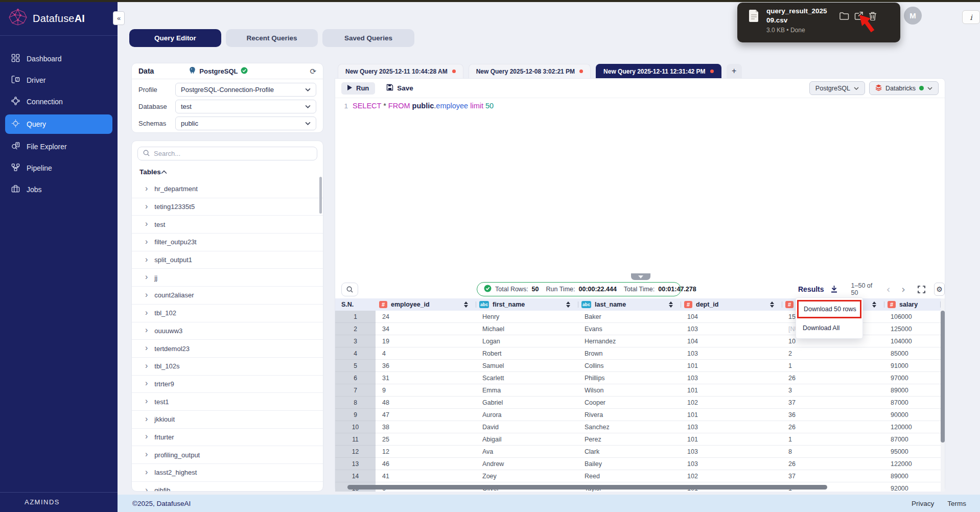  What do you see at coordinates (487, 289) in the screenshot?
I see `success-check-icon` at bounding box center [487, 289].